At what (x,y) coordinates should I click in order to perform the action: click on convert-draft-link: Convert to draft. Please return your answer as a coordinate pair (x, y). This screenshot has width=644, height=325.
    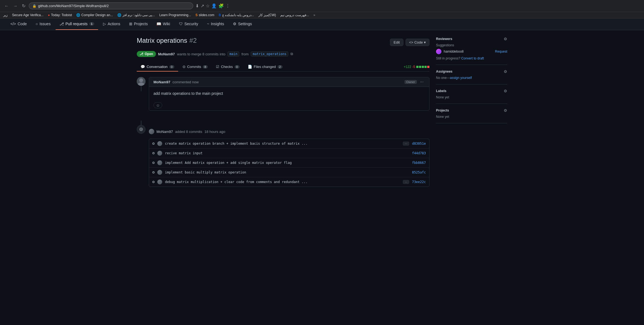
    Looking at the image, I should click on (472, 58).